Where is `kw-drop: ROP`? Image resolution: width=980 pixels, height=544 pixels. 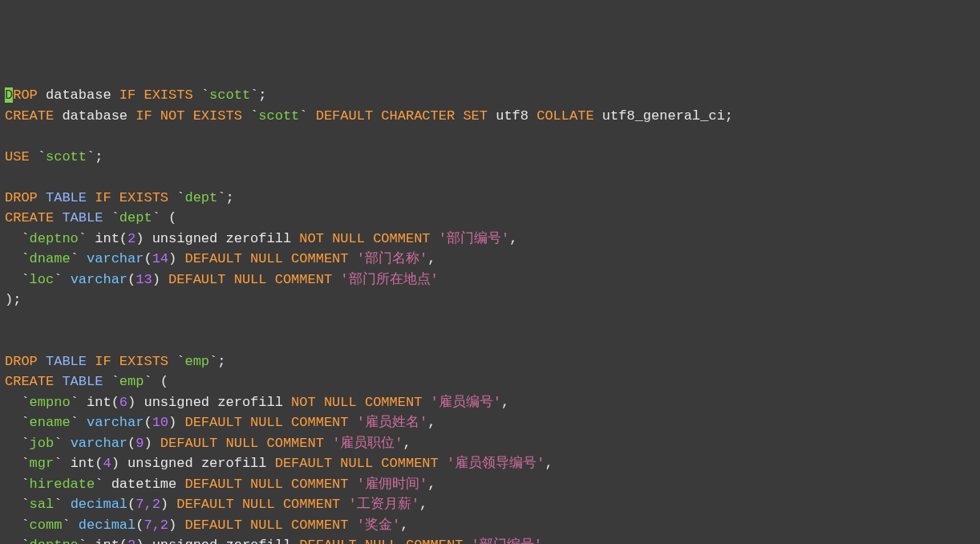 kw-drop: ROP is located at coordinates (26, 95).